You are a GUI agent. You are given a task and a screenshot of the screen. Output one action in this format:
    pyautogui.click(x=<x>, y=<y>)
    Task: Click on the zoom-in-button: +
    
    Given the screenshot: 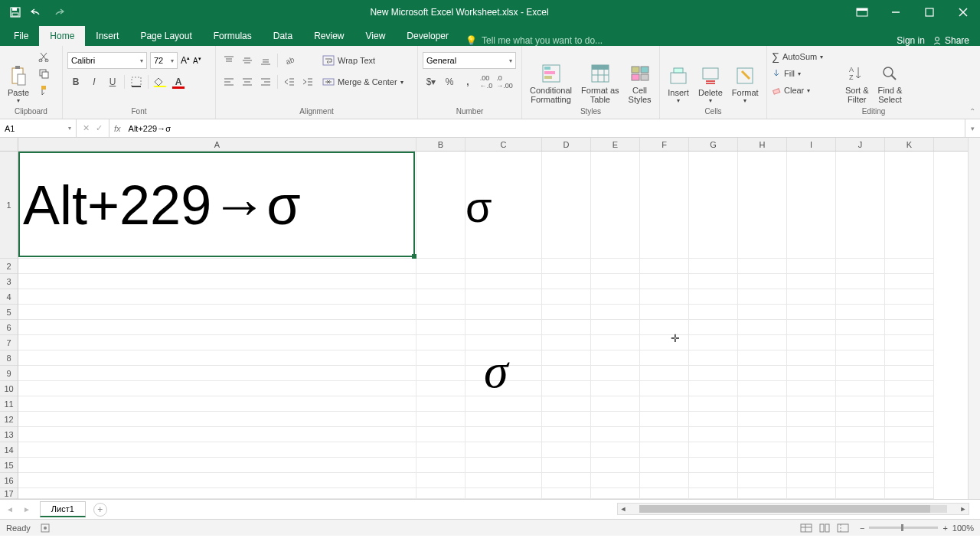 What is the action you would take?
    pyautogui.click(x=945, y=528)
    